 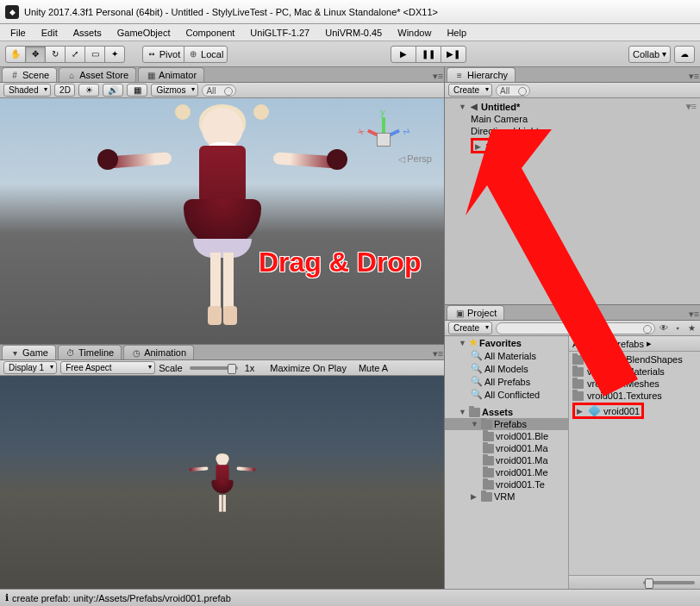 I want to click on hierarchy-item-directional-light: Directional Light, so click(x=572, y=131).